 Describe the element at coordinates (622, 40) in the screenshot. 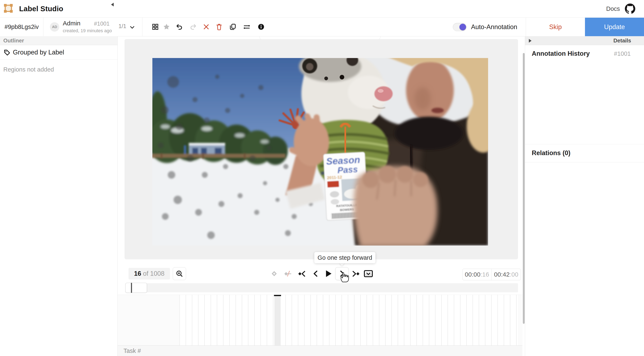

I see `details-title: Details` at that location.